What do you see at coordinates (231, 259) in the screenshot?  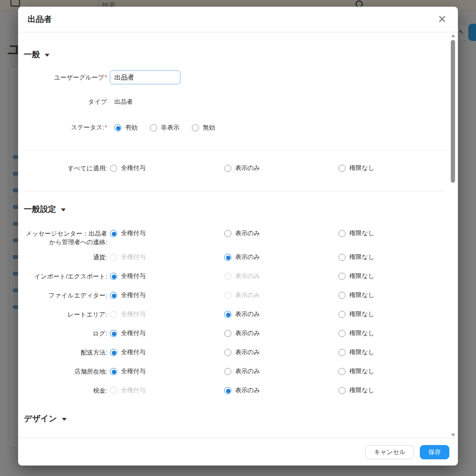 I see `permission-row: 通貨:全権付与表示のみ権限なし` at bounding box center [231, 259].